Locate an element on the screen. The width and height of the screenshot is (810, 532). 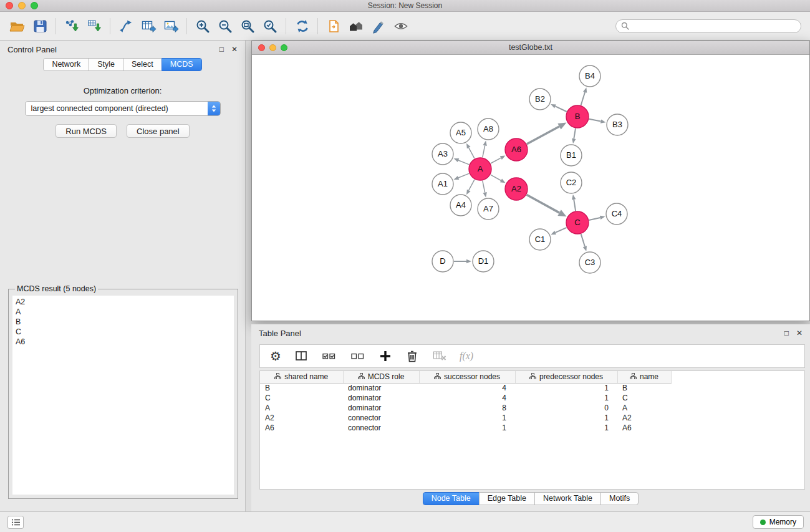
close-panel-icon: ✕ is located at coordinates (234, 49).